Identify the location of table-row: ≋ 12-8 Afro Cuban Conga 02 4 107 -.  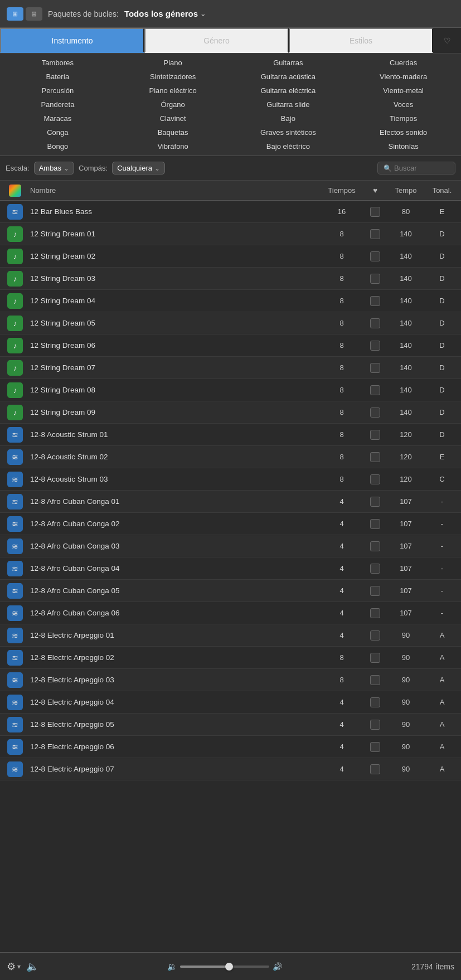
(231, 524).